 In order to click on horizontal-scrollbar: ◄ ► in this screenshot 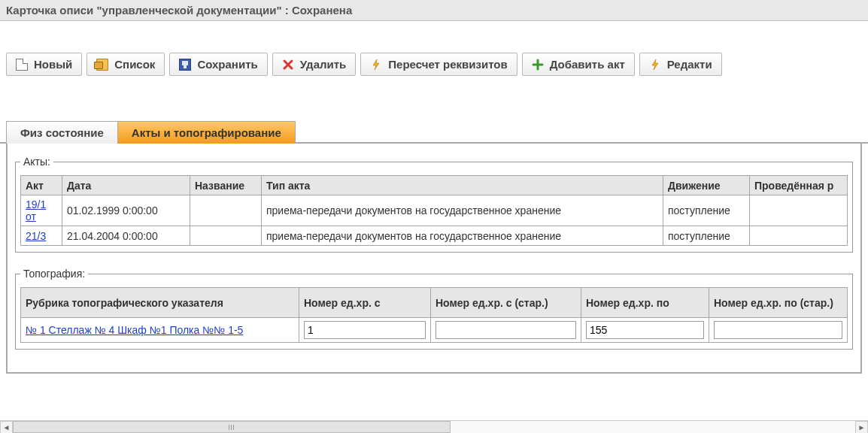, I will do `click(434, 427)`.